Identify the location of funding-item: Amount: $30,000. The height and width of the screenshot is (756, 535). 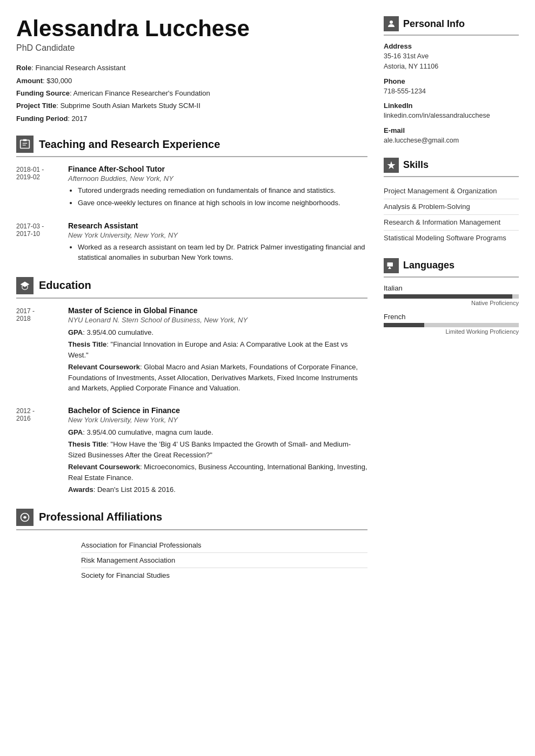
(192, 81).